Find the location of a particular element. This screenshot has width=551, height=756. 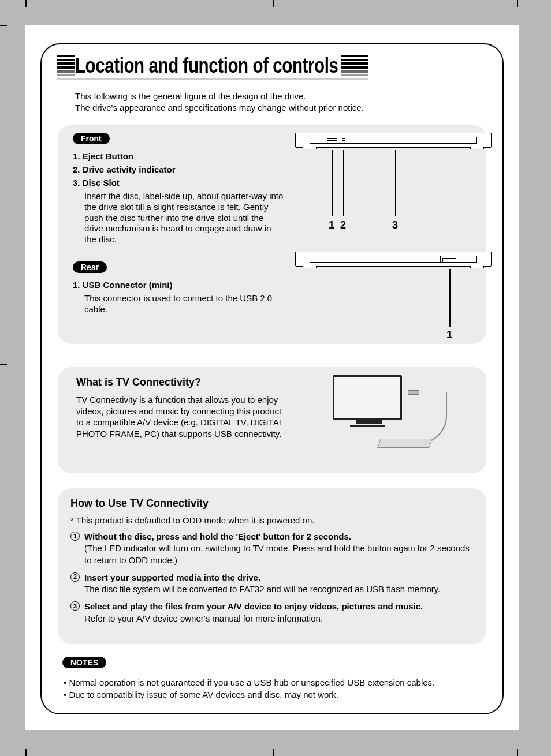

tv-icon is located at coordinates (367, 398).